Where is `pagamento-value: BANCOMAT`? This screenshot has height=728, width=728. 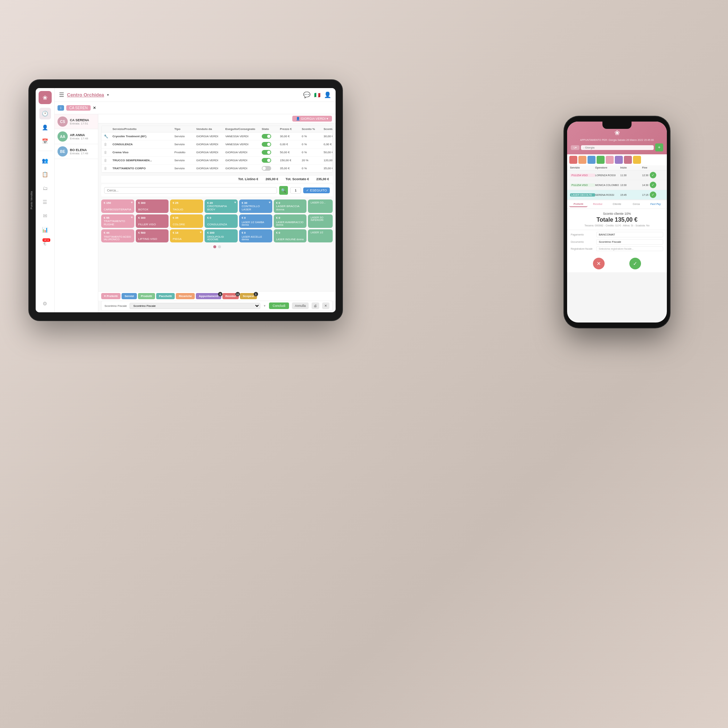
pagamento-value: BANCOMAT is located at coordinates (630, 234).